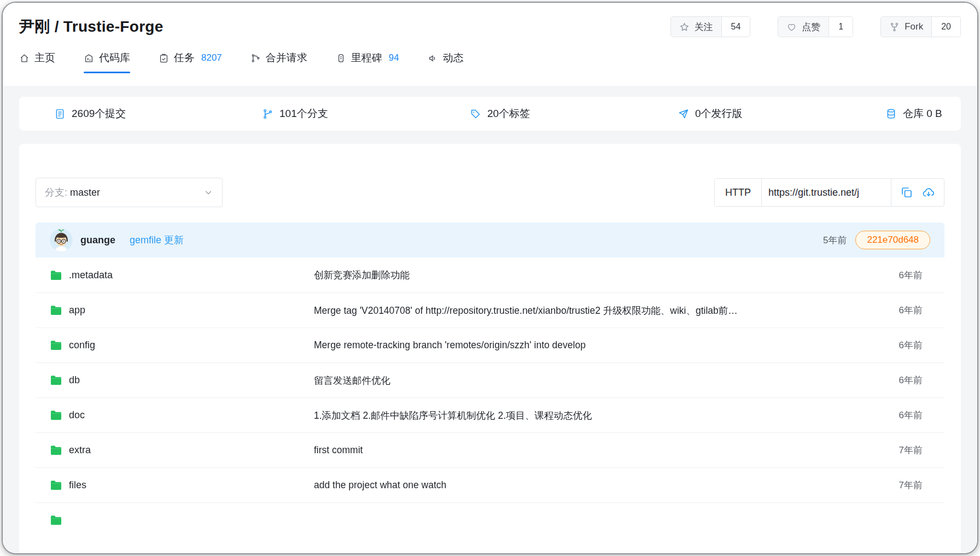  What do you see at coordinates (85, 192) in the screenshot?
I see `branch-value: master` at bounding box center [85, 192].